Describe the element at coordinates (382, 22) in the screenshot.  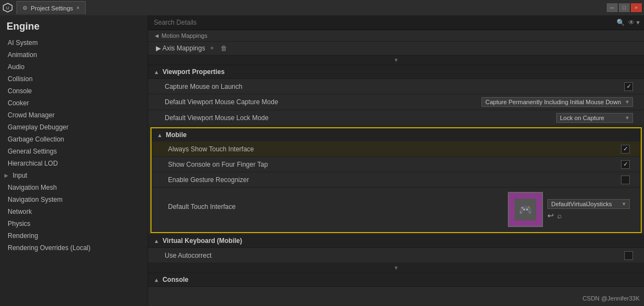
I see `search-input` at that location.